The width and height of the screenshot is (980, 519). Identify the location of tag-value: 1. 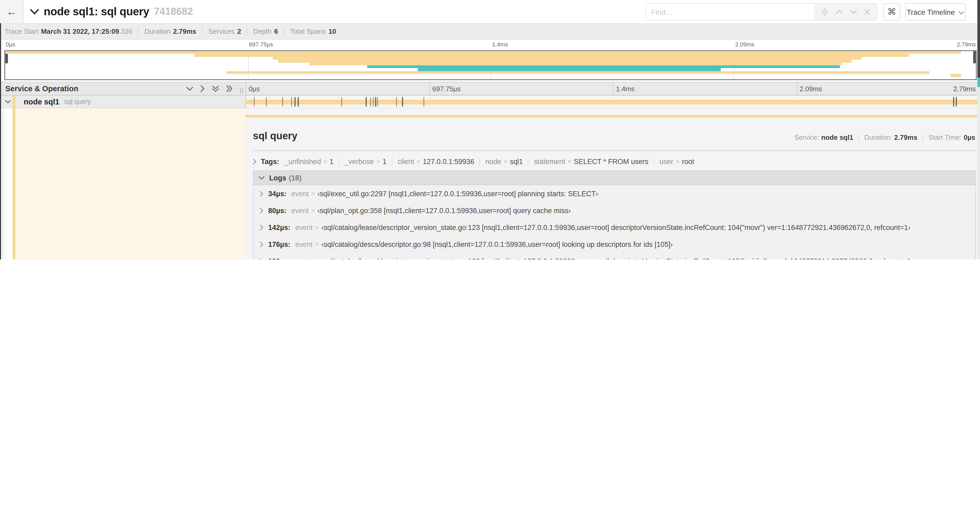
(384, 161).